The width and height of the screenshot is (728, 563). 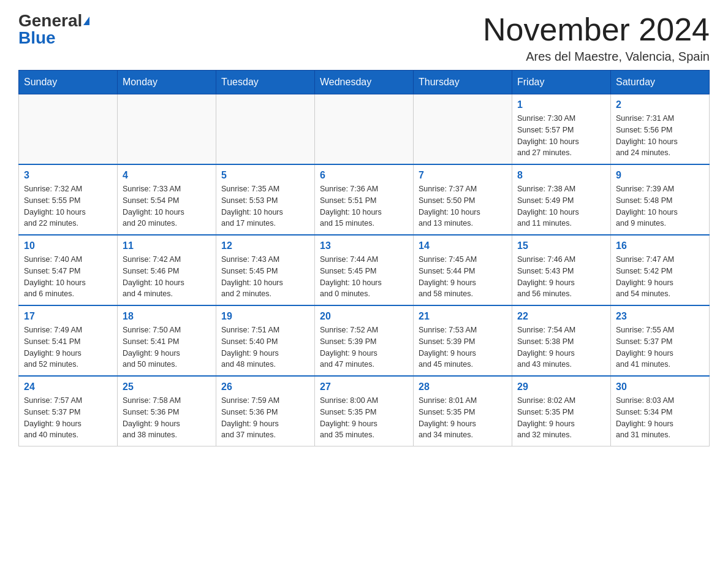 What do you see at coordinates (364, 341) in the screenshot?
I see `calendar-week-row: 17Sunrise: 7:49 AMSunset: 5:41 PMDayligh…` at bounding box center [364, 341].